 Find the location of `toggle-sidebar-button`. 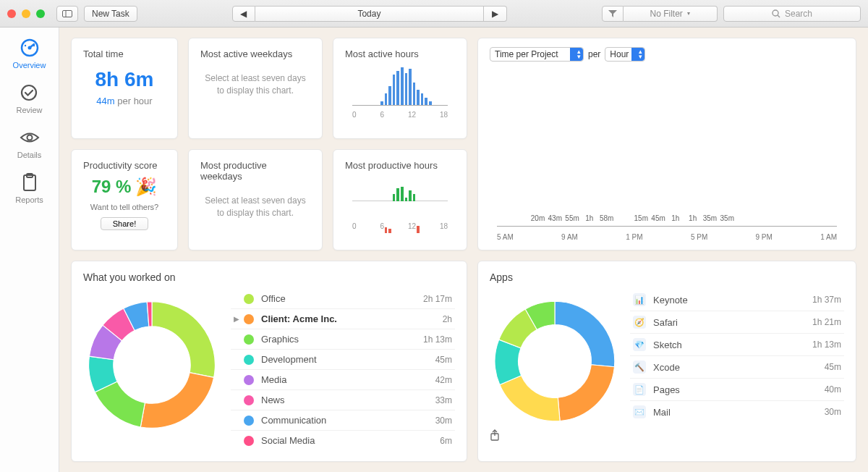

toggle-sidebar-button is located at coordinates (67, 14).